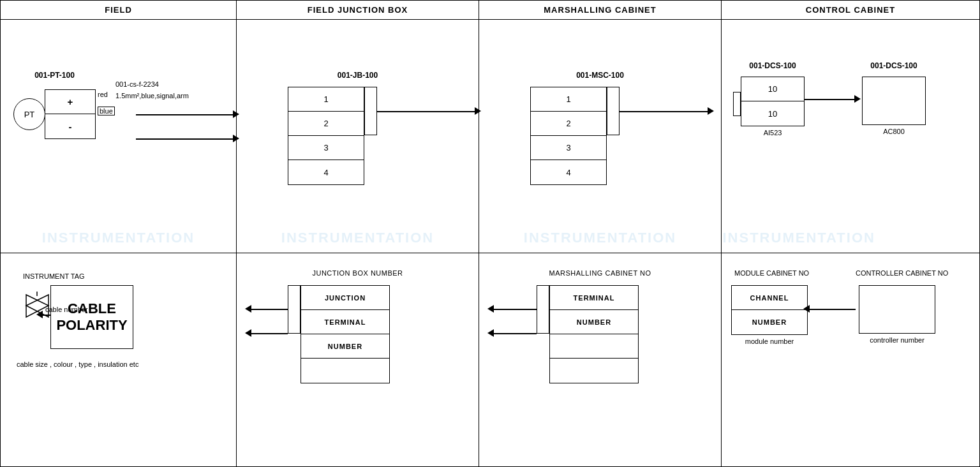 The width and height of the screenshot is (980, 467). I want to click on module-box: 10 10, so click(773, 101).